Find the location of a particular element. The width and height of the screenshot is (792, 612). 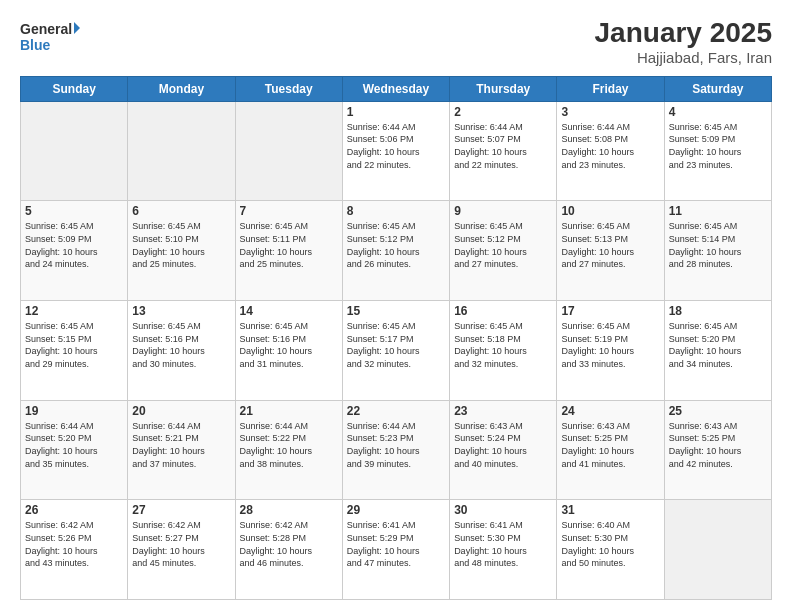

day-number: 9 is located at coordinates (503, 211).